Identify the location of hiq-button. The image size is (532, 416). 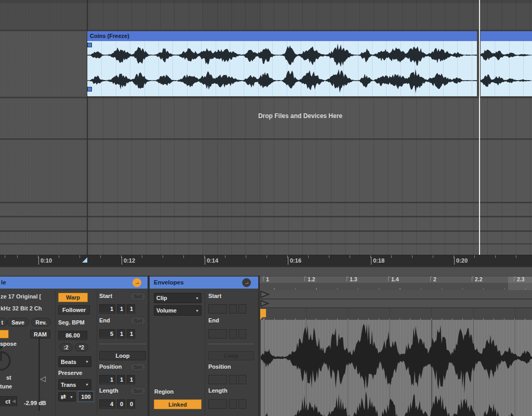
(4, 334).